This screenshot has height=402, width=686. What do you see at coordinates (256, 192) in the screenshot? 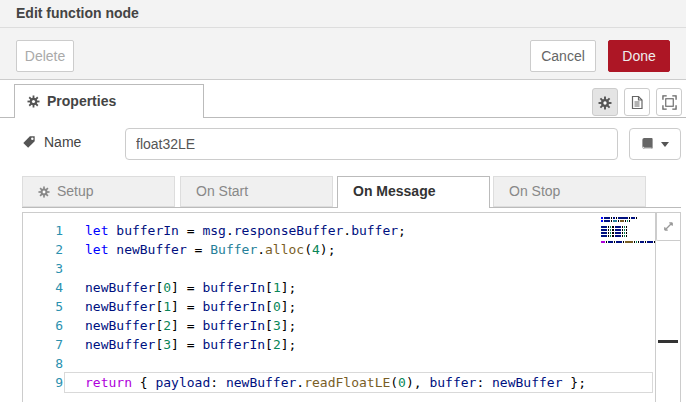
I see `tab-on-start: On Start` at bounding box center [256, 192].